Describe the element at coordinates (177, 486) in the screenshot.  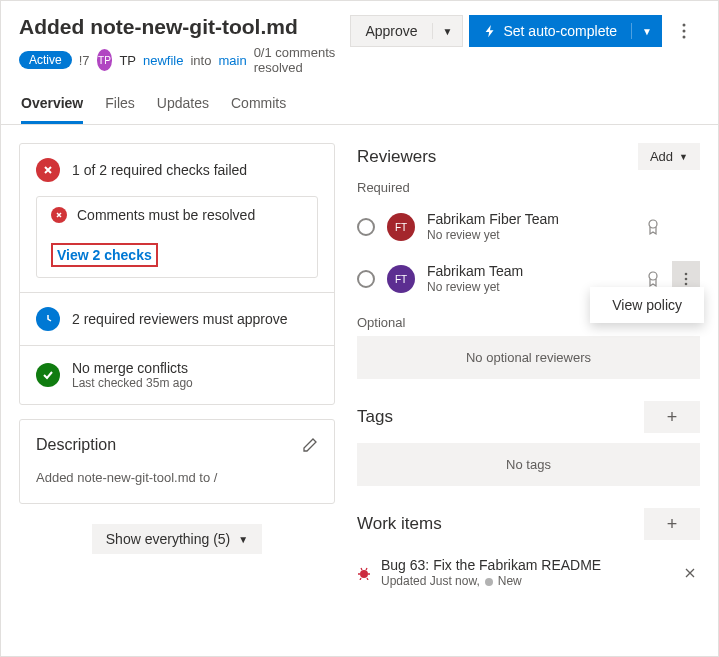
I see `description-body: Added note-new-git-tool.md to /` at that location.